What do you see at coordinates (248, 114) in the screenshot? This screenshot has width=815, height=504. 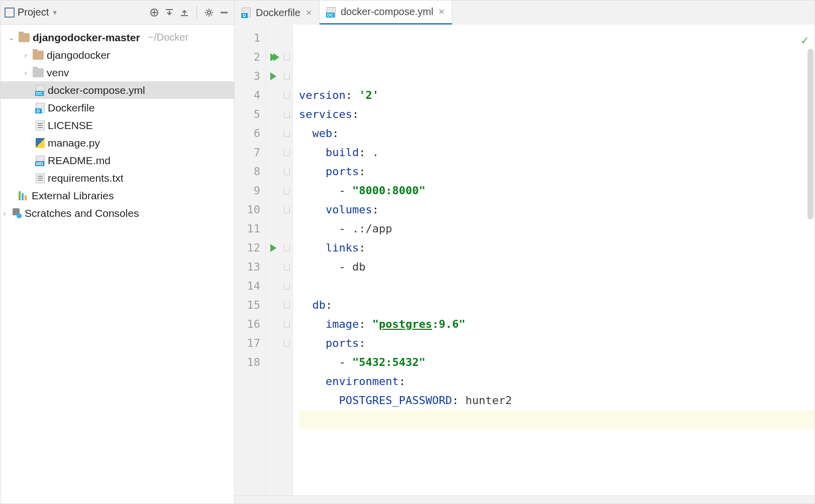 I see `line-number: 5` at bounding box center [248, 114].